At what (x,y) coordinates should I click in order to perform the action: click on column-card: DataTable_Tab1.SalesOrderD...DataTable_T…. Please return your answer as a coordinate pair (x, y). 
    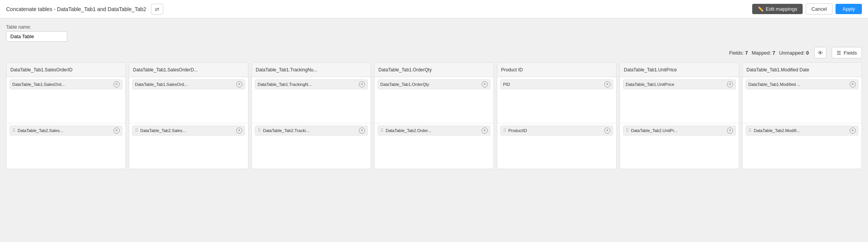
    Looking at the image, I should click on (189, 116).